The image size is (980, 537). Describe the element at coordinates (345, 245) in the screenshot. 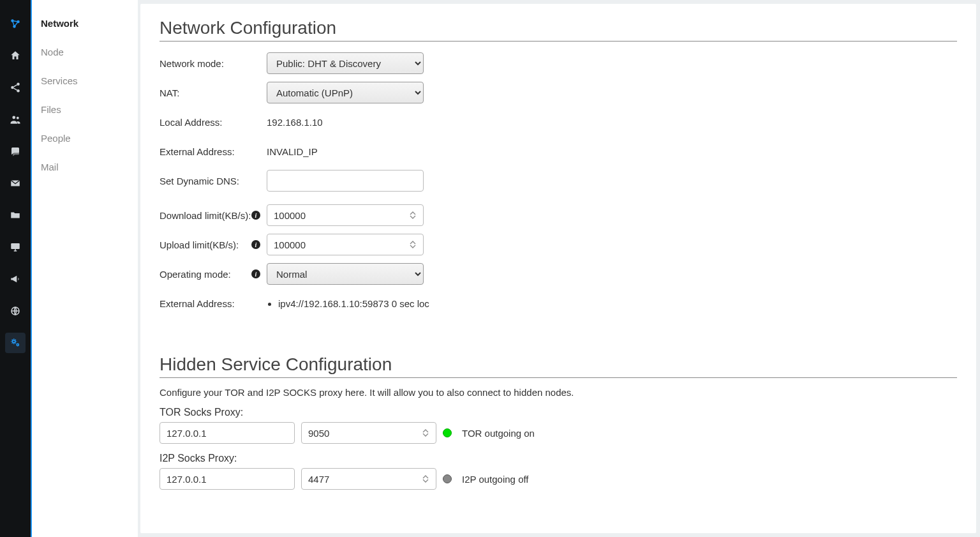

I see `upload-limit-input` at that location.